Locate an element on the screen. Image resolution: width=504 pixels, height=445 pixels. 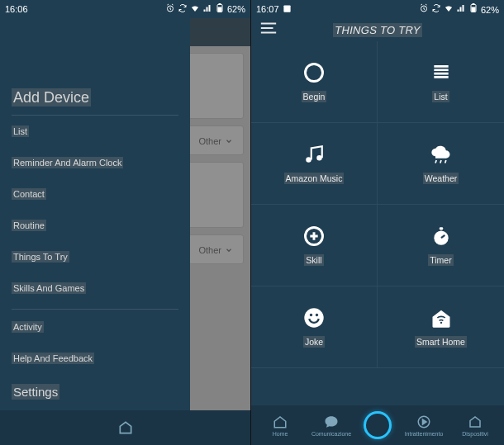
tile-music: Amazon Music is located at coordinates (314, 163).